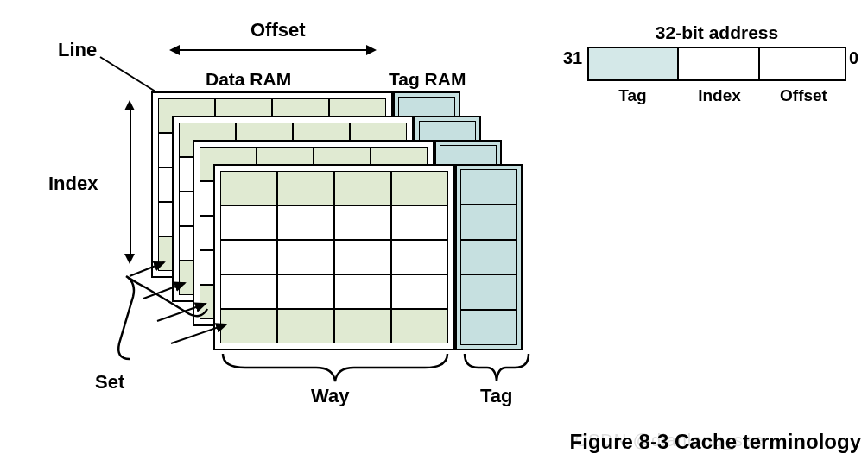  I want to click on address-field-tag, so click(634, 64).